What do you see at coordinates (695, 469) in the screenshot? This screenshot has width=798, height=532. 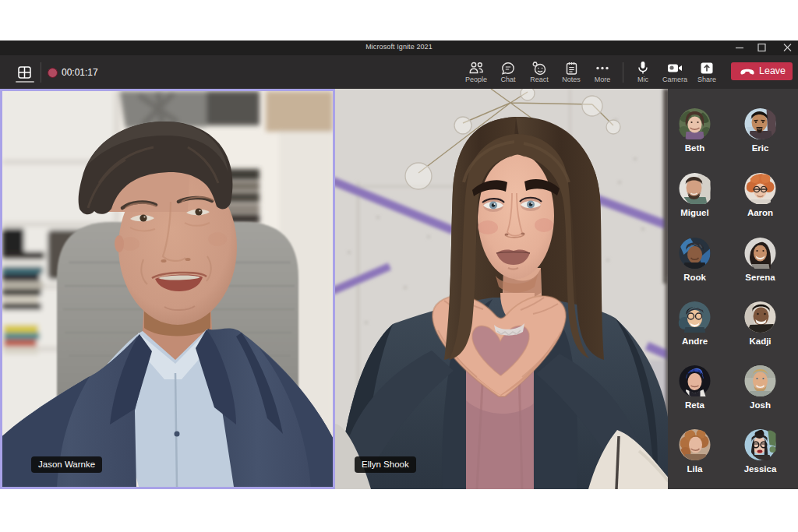 I see `svg-text: Lila` at bounding box center [695, 469].